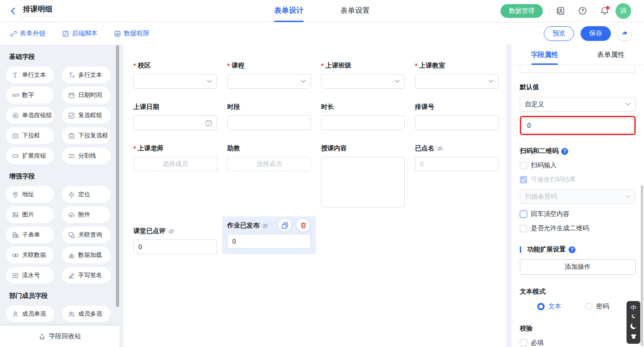 This screenshot has height=347, width=644. What do you see at coordinates (634, 316) in the screenshot?
I see `auto-dark-icon` at bounding box center [634, 316].